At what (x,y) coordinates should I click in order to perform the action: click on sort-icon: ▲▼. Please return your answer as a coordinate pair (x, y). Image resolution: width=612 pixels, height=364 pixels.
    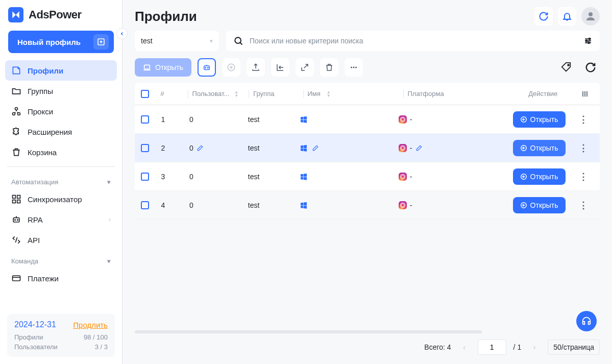
    Looking at the image, I should click on (236, 94).